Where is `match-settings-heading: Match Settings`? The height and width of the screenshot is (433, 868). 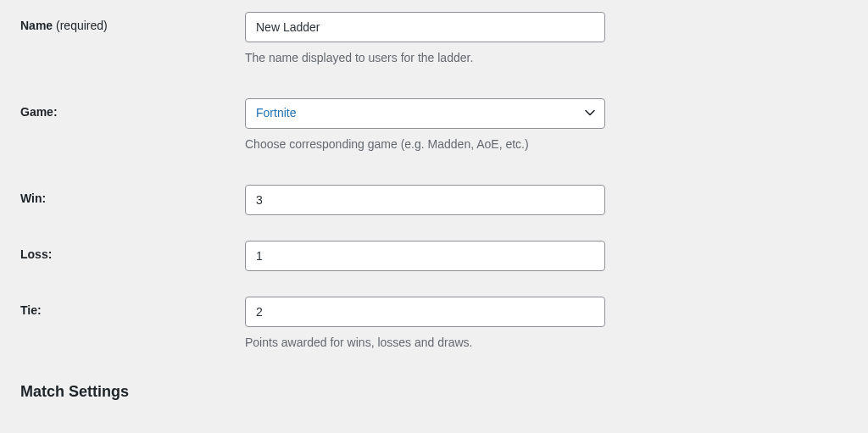
match-settings-heading: Match Settings is located at coordinates (434, 391).